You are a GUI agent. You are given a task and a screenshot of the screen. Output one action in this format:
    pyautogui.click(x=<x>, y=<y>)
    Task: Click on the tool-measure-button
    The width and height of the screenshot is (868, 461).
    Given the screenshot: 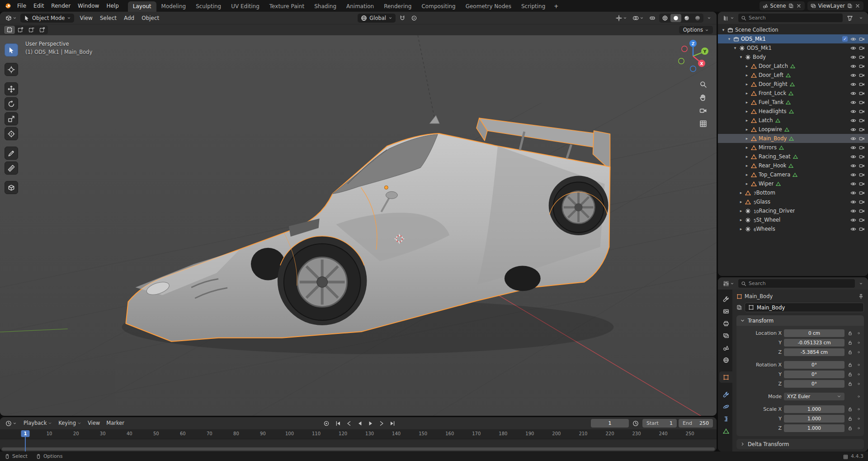 What is the action you would take?
    pyautogui.click(x=11, y=168)
    